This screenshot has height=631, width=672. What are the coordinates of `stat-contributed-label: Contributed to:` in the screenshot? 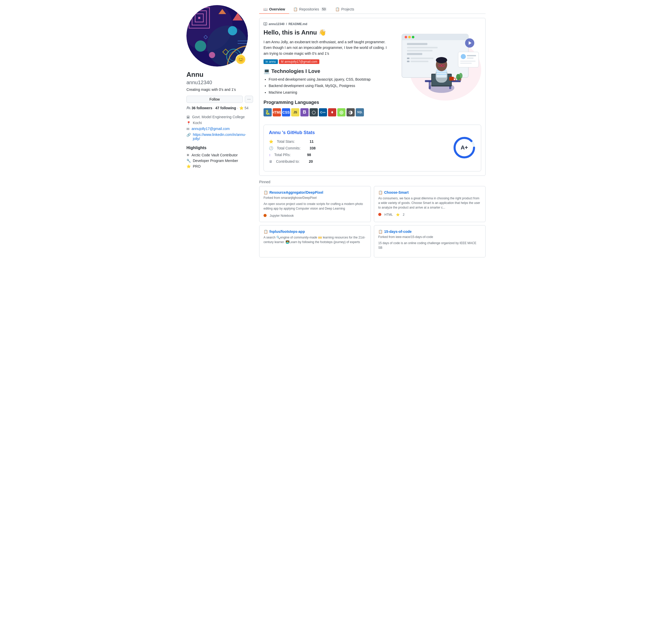 It's located at (291, 161).